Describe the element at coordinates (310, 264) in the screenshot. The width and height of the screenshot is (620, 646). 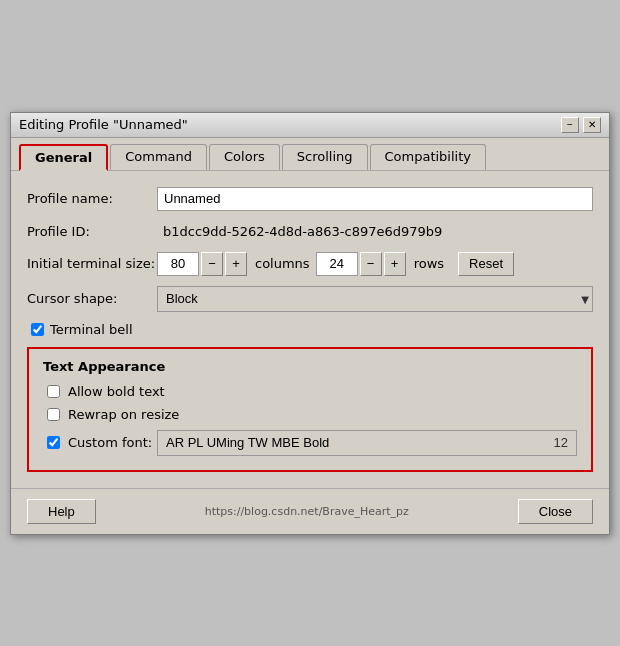
I see `terminal-size-row: Initial terminal size: − + columns − + r…` at that location.